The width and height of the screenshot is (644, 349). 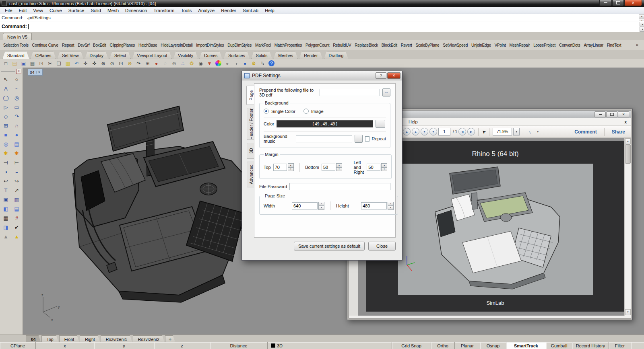 What do you see at coordinates (17, 125) in the screenshot?
I see `patch-icon: ∩` at bounding box center [17, 125].